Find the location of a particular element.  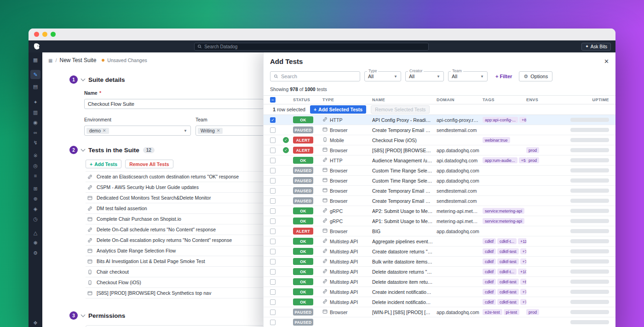

close-icon: ✕ is located at coordinates (606, 62).